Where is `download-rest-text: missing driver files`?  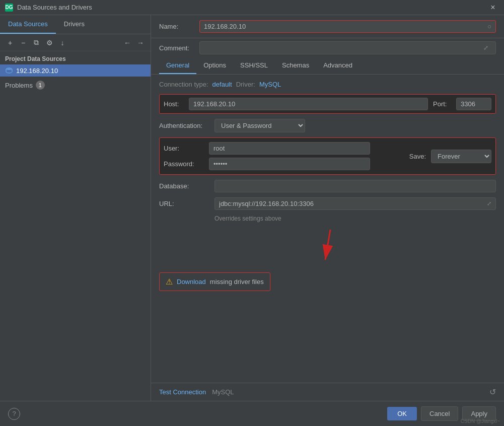
download-rest-text: missing driver files is located at coordinates (237, 282).